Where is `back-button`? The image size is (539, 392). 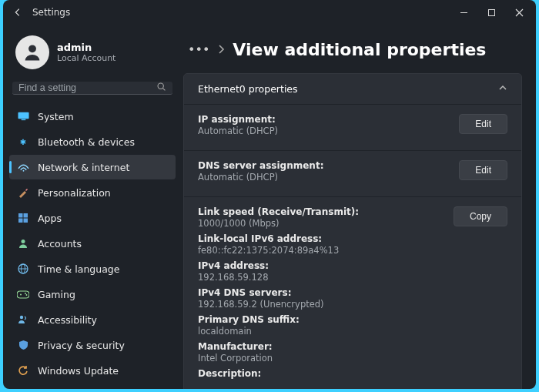 back-button is located at coordinates (18, 12).